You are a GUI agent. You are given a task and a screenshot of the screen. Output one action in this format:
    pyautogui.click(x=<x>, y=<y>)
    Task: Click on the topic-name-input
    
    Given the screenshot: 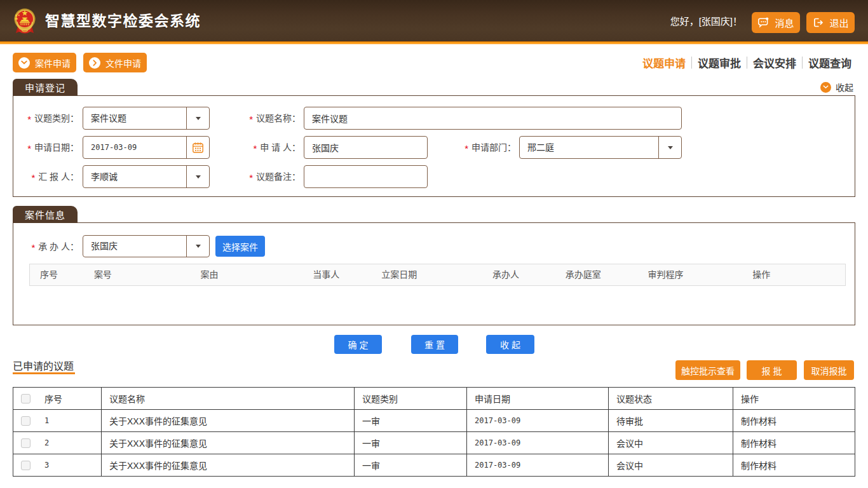 What is the action you would take?
    pyautogui.click(x=493, y=118)
    